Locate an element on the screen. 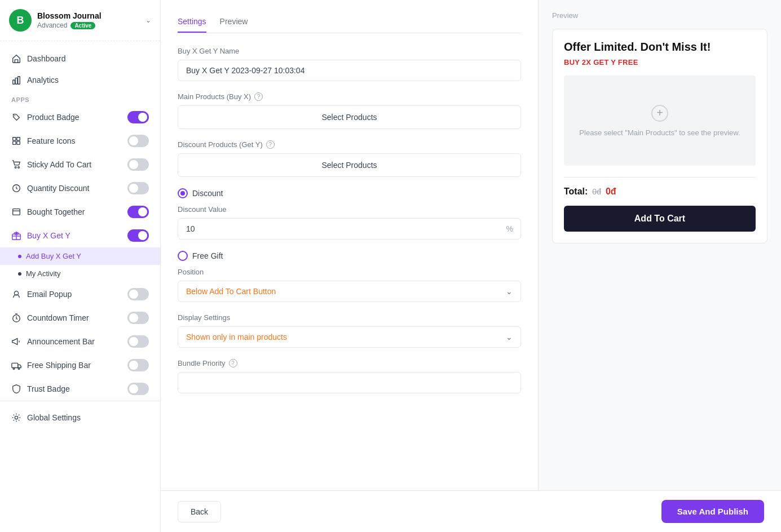  sidebar-item-announcement-label: Announcement Bar is located at coordinates (61, 342).